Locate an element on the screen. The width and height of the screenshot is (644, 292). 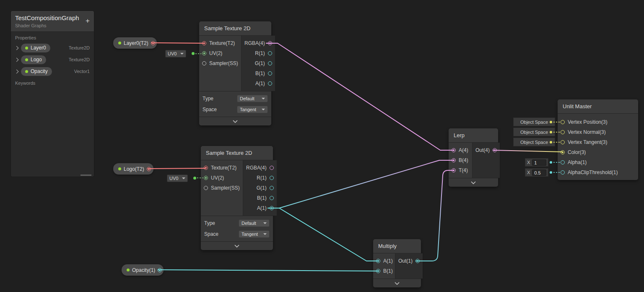
node-multiply: Multiply A(1) B(1) Out(1) is located at coordinates (397, 263).